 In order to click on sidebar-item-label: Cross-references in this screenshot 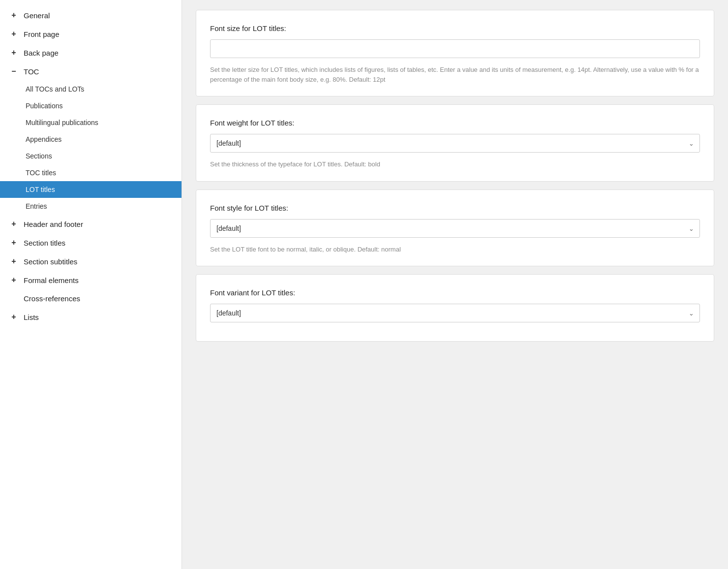, I will do `click(52, 298)`.